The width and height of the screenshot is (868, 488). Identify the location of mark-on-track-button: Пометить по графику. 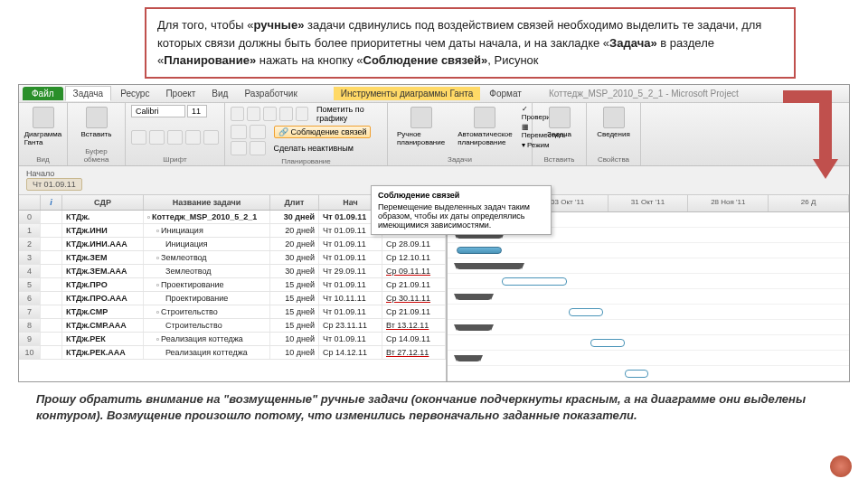
(349, 114).